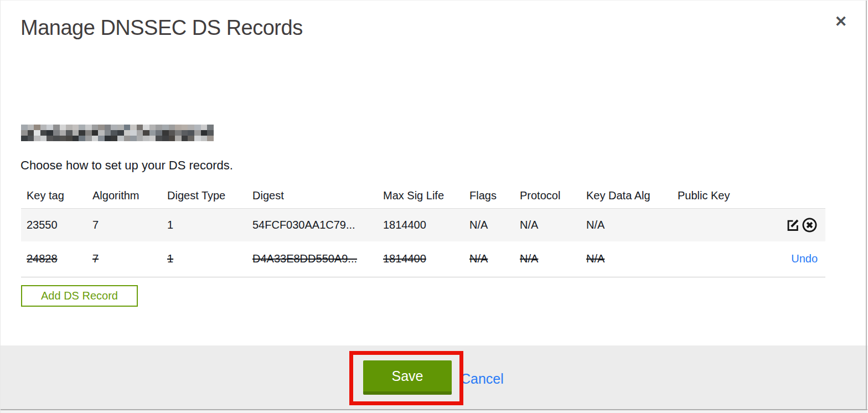 This screenshot has height=413, width=868. Describe the element at coordinates (318, 225) in the screenshot. I see `cell-digest: 54FCF030AA1C79...` at that location.